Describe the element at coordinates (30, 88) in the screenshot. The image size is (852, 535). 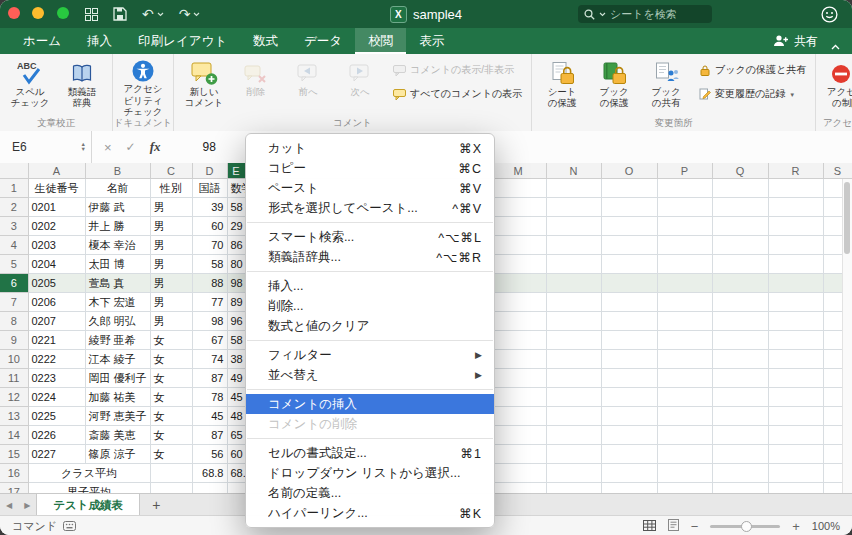
I see `spell-check-button: ABC スペル チェック` at that location.